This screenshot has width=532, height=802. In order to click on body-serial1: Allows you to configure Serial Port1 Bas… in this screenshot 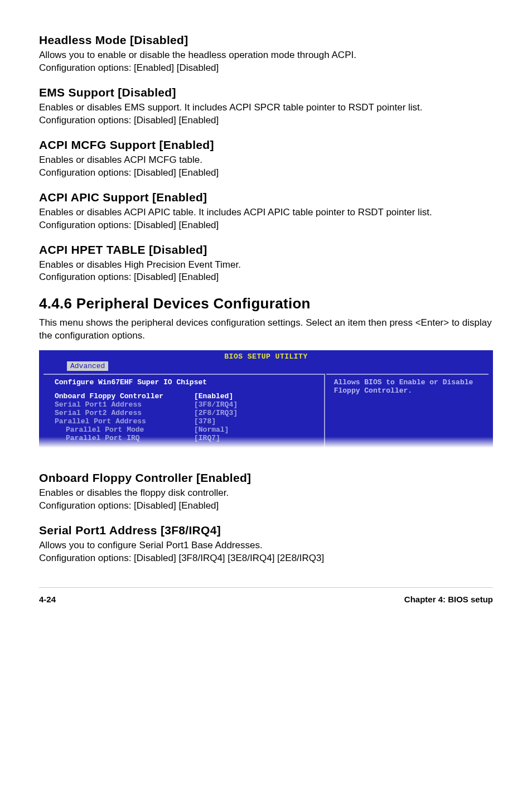, I will do `click(266, 552)`.